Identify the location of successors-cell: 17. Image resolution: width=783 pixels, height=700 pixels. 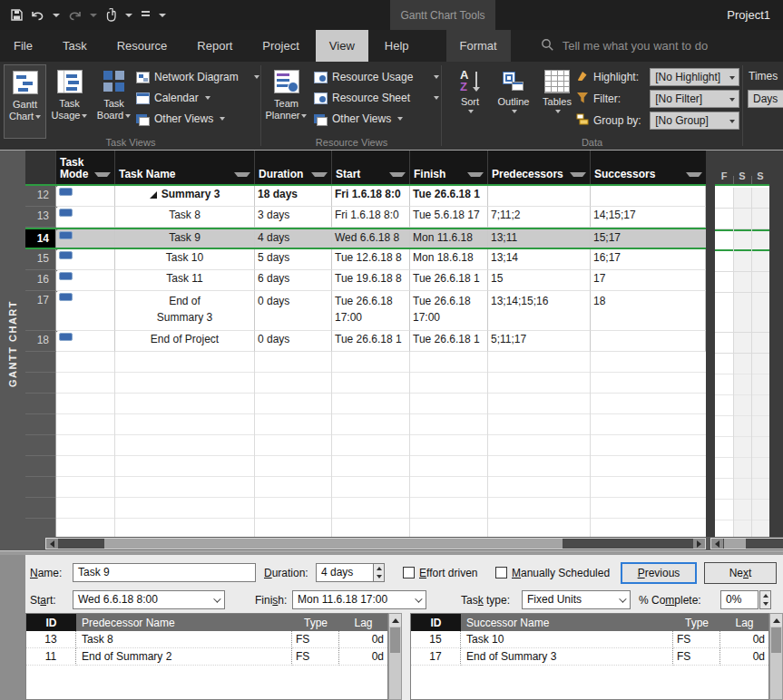
(648, 281).